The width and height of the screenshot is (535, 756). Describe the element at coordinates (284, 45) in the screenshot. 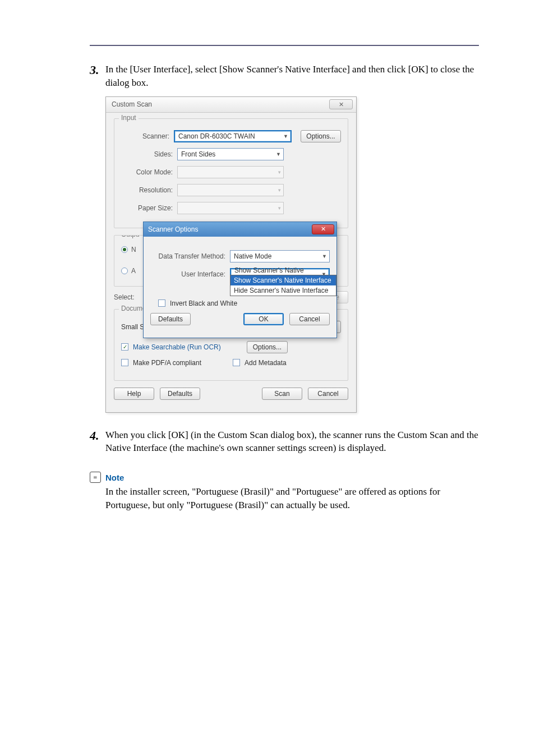

I see `header-rule` at that location.